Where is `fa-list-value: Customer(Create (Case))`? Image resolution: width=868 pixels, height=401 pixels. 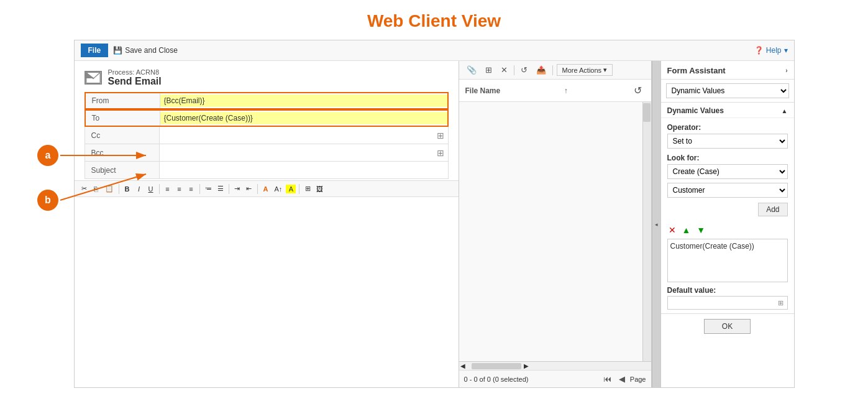
fa-list-value: Customer(Create (Case)) is located at coordinates (712, 246).